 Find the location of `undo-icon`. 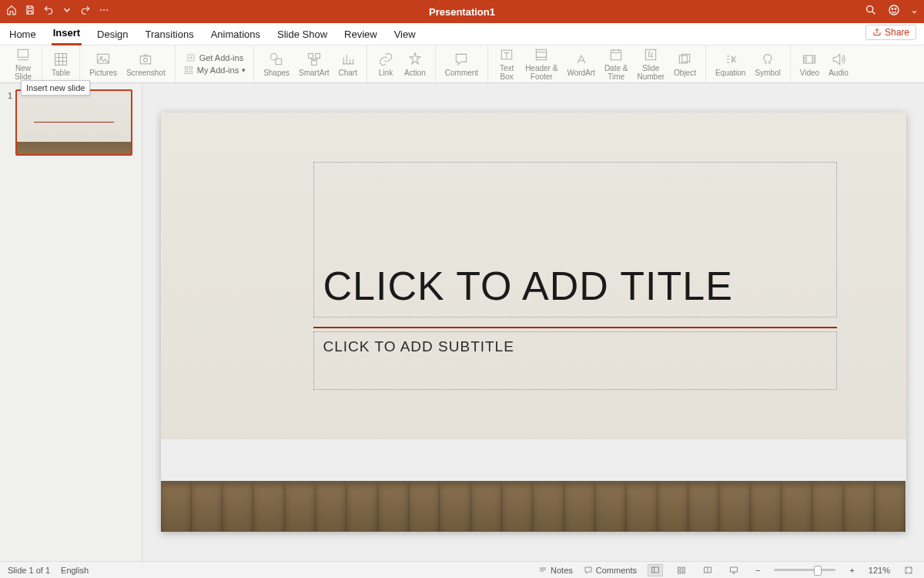

undo-icon is located at coordinates (49, 12).